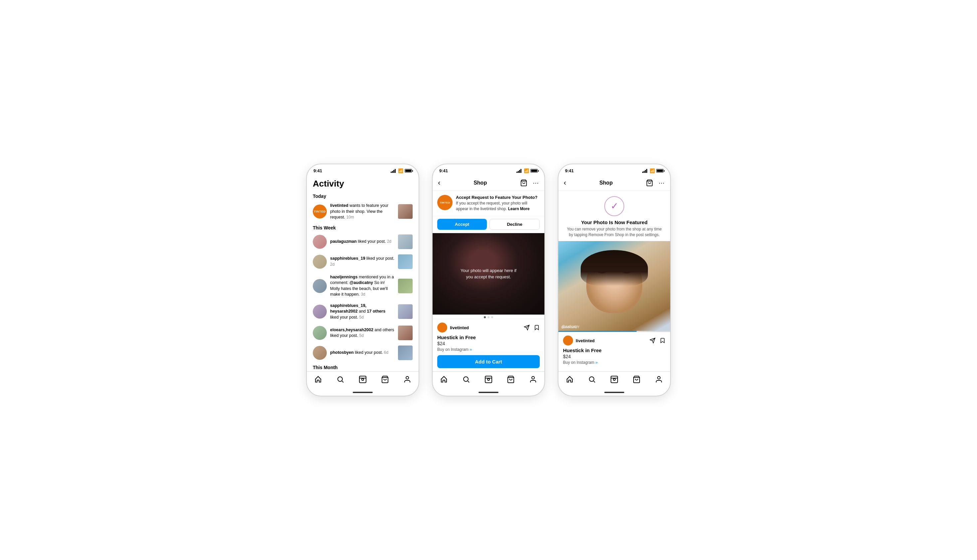 Image resolution: width=977 pixels, height=560 pixels. I want to click on time-2: 9:41, so click(444, 171).